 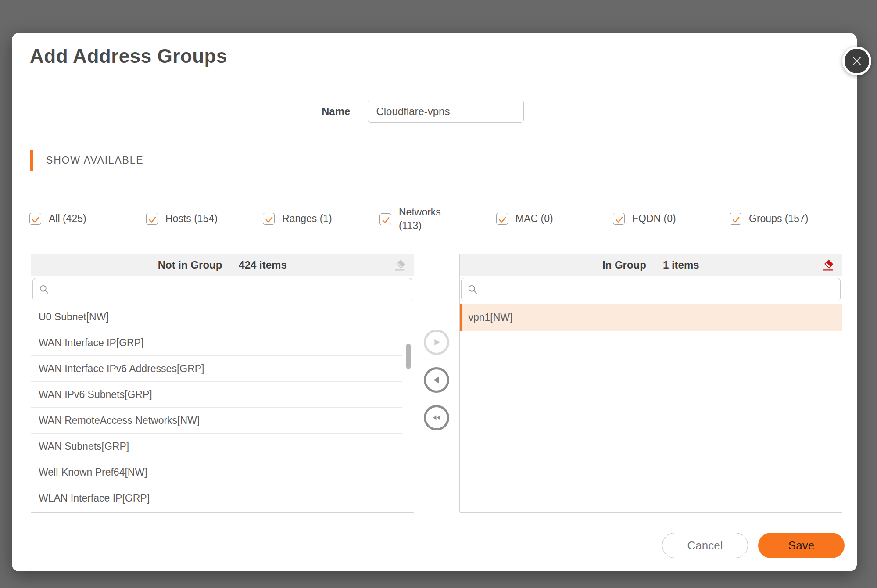 I want to click on name-input, so click(x=446, y=111).